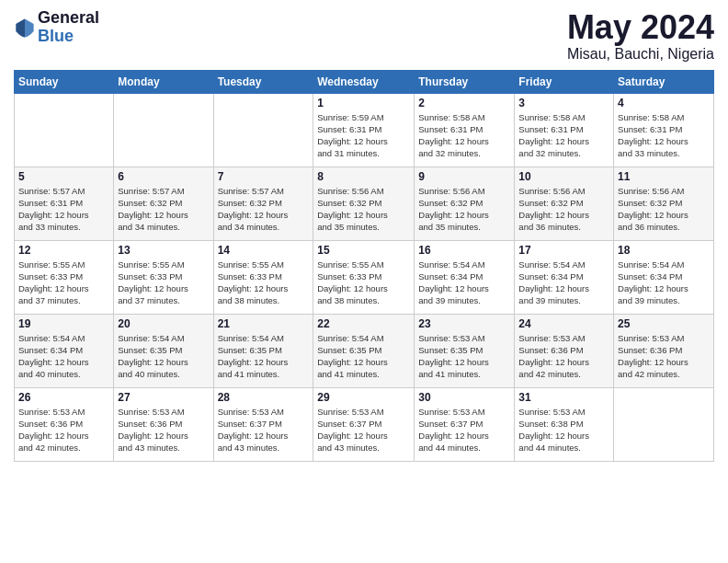 The height and width of the screenshot is (563, 728). What do you see at coordinates (263, 350) in the screenshot?
I see `calendar-cell-w4-d3: 21Sunrise: 5:54 AM Sunset: 6:35 PM Dayli…` at bounding box center [263, 350].